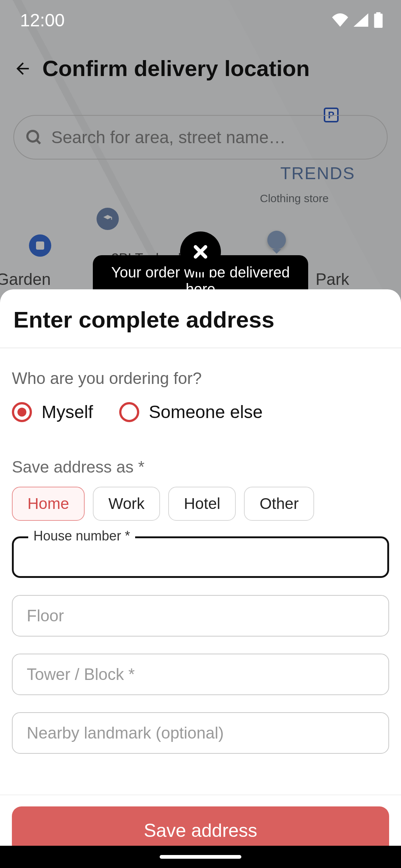 Image resolution: width=401 pixels, height=868 pixels. Describe the element at coordinates (200, 319) in the screenshot. I see `sheet-title: Enter complete address` at that location.